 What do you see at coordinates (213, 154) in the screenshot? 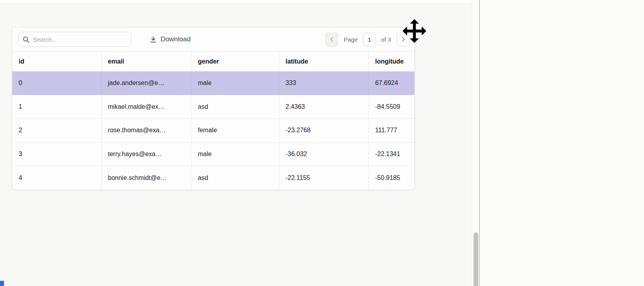
I see `table-row: 3 terry.hayes@exa… male -36.032 -22.1341` at bounding box center [213, 154].